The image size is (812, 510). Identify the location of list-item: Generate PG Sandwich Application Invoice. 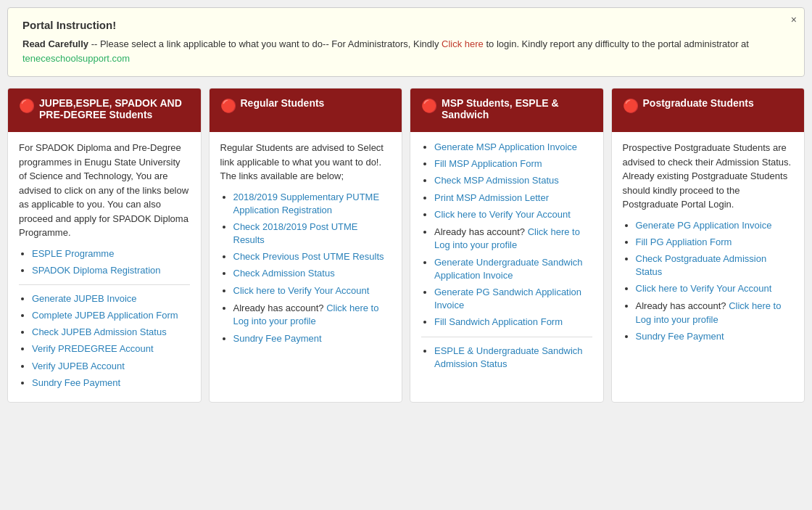
(513, 299).